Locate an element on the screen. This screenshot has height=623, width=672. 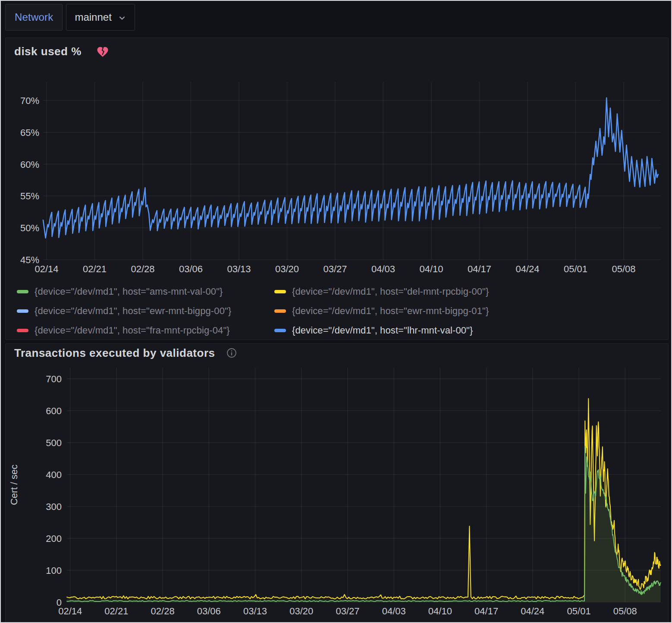
y-tick-label: 700 is located at coordinates (53, 379).